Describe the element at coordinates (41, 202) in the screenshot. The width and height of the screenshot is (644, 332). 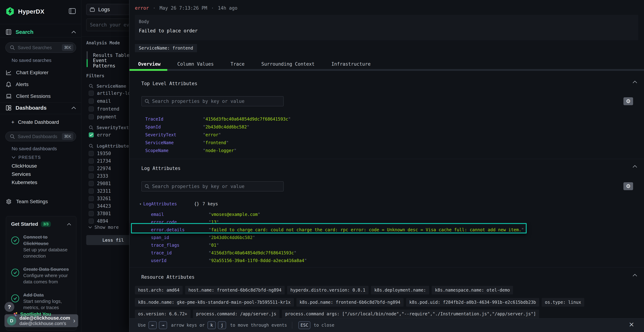
I see `sidebar-item-team-settings: Team Settings` at that location.